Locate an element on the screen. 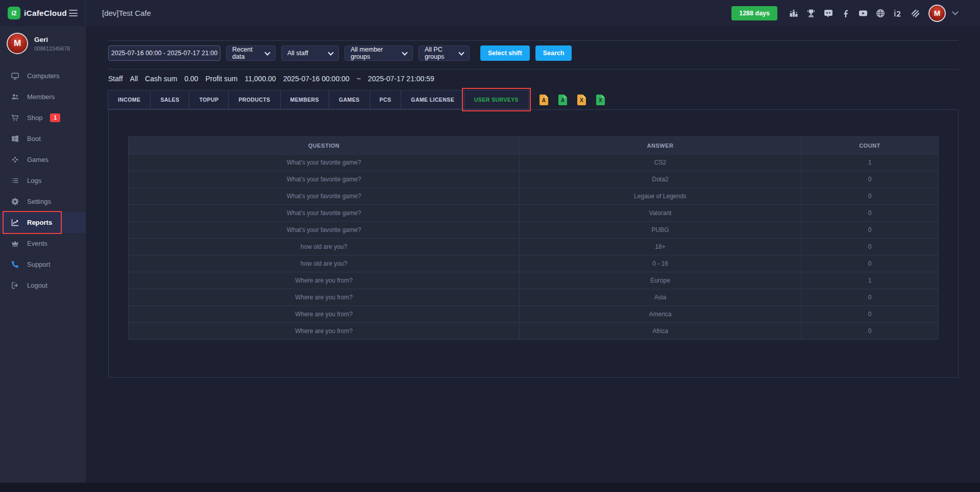 The width and height of the screenshot is (980, 492). file-glyph: A is located at coordinates (562, 100).